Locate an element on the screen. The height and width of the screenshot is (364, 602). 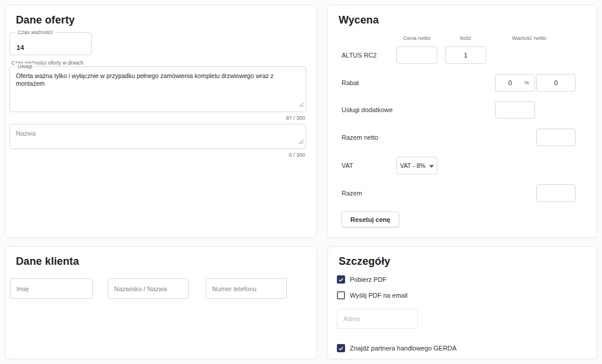
last-name-input is located at coordinates (148, 289).